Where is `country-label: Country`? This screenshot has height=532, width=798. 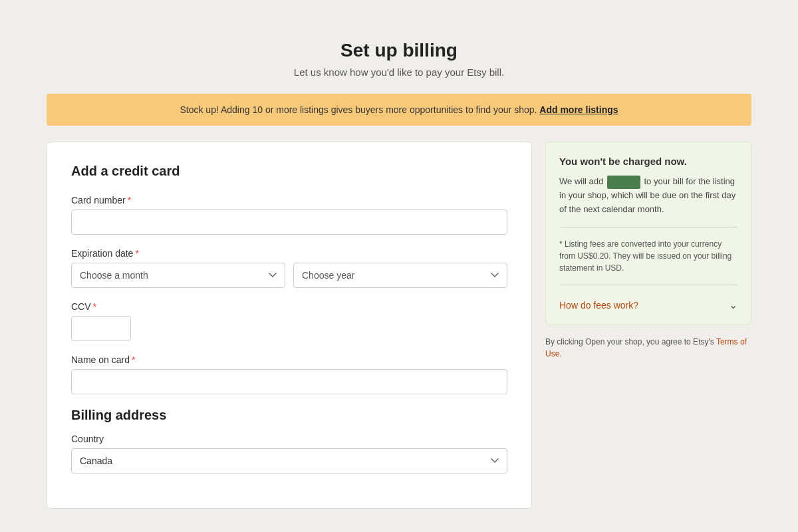 country-label: Country is located at coordinates (289, 439).